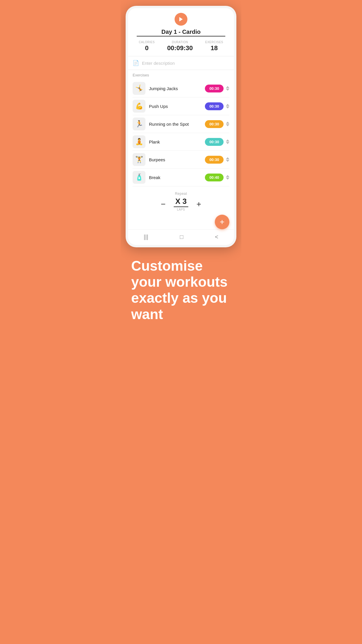  I want to click on calories-label: CALORIES, so click(147, 42).